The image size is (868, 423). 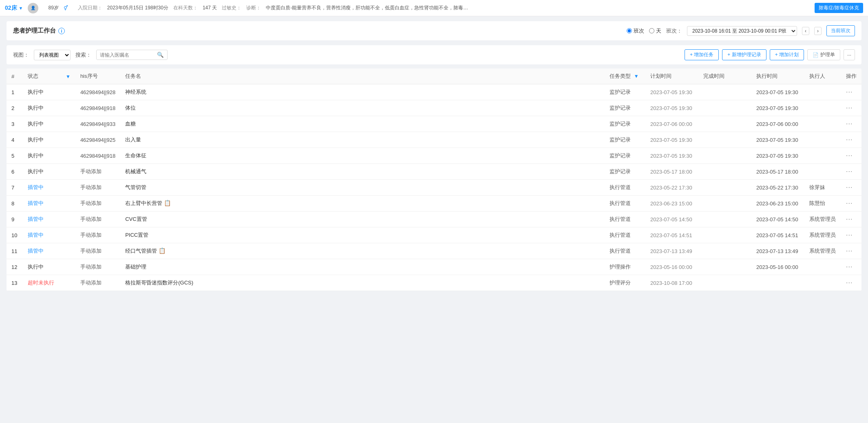 What do you see at coordinates (824, 55) in the screenshot?
I see `nursing-sheet-button: 📄 护理单` at bounding box center [824, 55].